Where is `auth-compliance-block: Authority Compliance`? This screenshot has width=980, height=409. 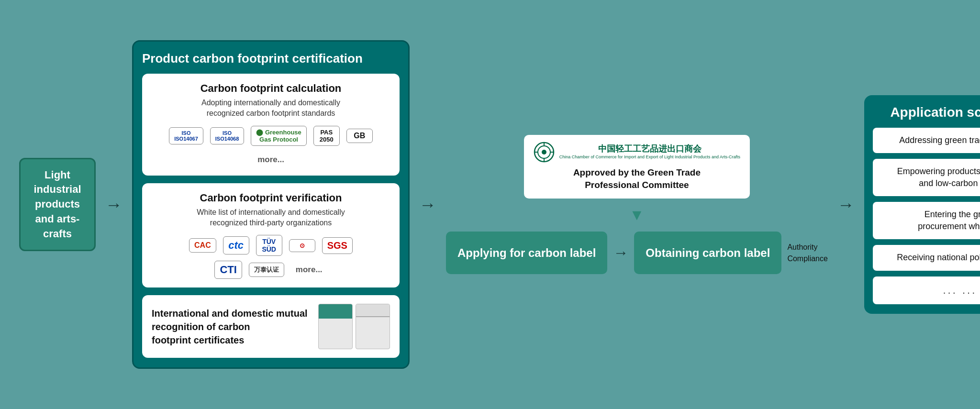
auth-compliance-block: Authority Compliance is located at coordinates (807, 253).